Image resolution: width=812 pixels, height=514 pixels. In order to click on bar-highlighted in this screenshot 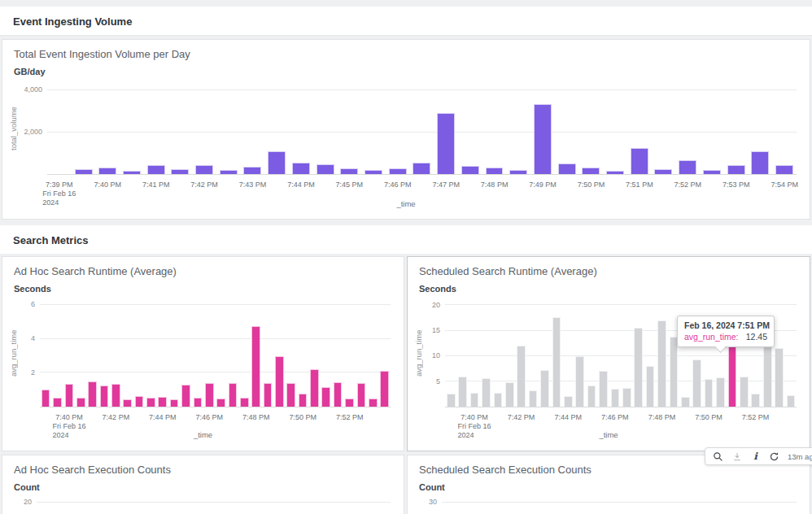, I will do `click(732, 375)`.